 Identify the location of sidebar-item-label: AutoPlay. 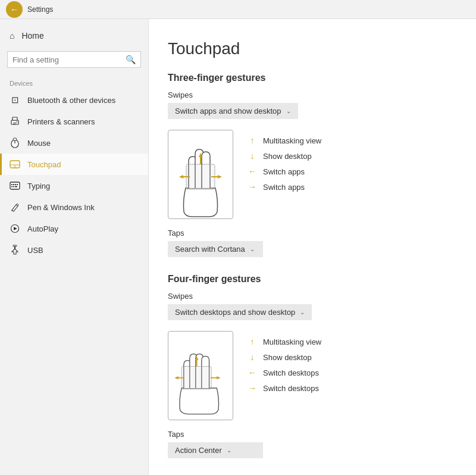
(43, 229).